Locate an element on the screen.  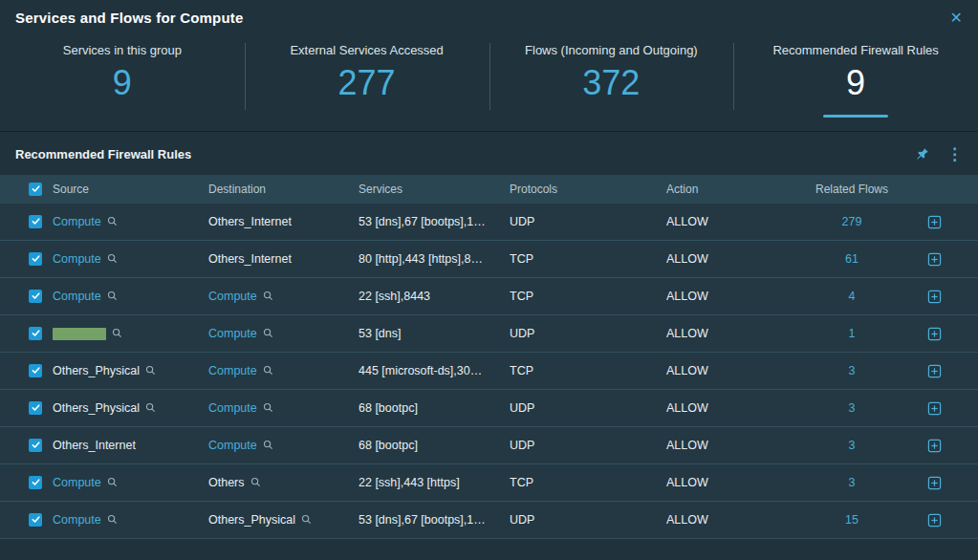
services-cell: 22 [ssh],443 [https] is located at coordinates (434, 483).